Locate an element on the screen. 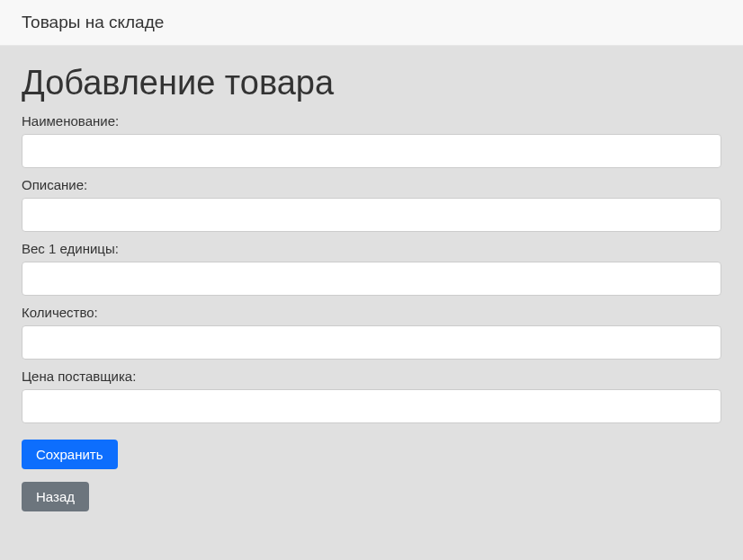 This screenshot has height=560, width=743. description-label: Описание: is located at coordinates (372, 185).